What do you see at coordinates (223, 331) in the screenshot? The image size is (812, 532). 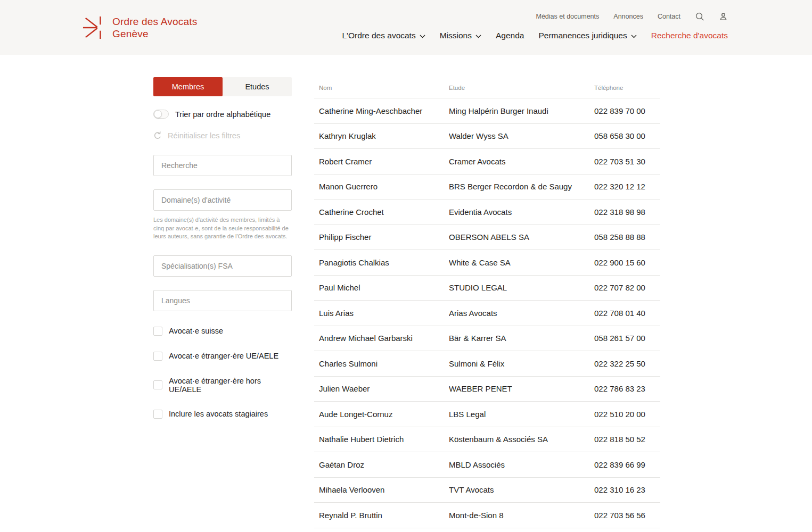 I see `checkbox-avocat-suisse: Avocat·e suisse` at bounding box center [223, 331].